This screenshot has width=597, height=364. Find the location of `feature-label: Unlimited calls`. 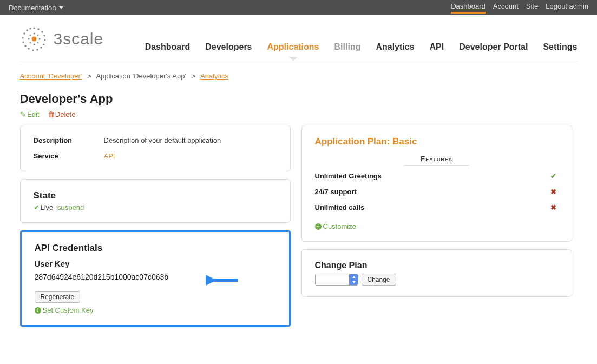

feature-label: Unlimited calls is located at coordinates (340, 208).